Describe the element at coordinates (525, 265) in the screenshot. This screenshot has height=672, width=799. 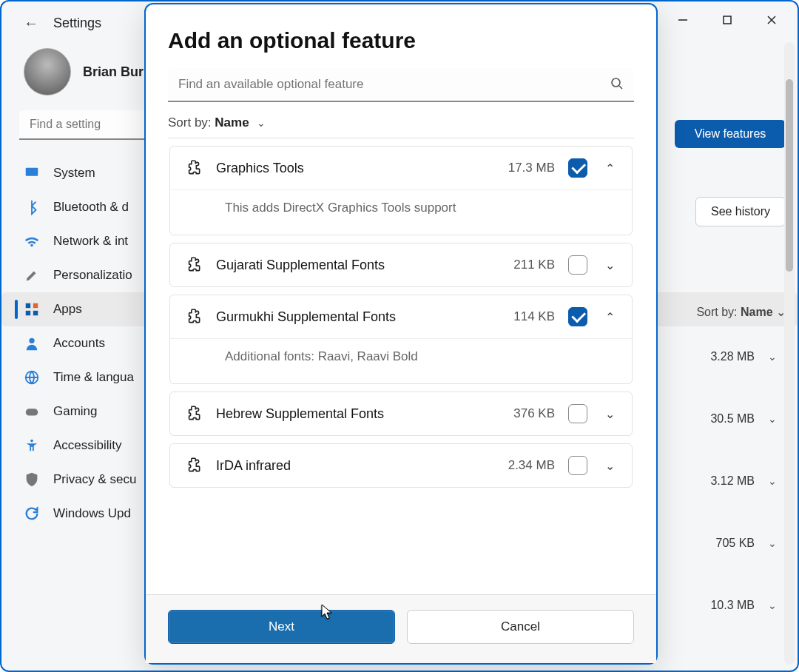
I see `feature-size: 211 KB` at that location.